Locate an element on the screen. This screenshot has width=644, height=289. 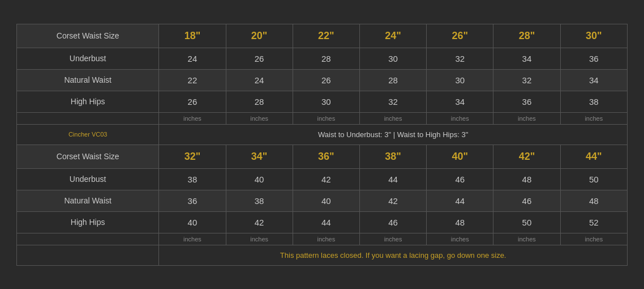
s2-underbust-val-5: 46 is located at coordinates (460, 179).